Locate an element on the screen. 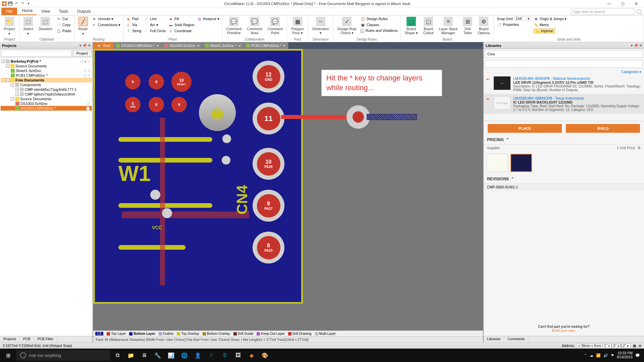 The image size is (644, 362). tree-cmp1: +CMP-ekmb6fxc71pg3nt0c777-1 is located at coordinates (46, 89).